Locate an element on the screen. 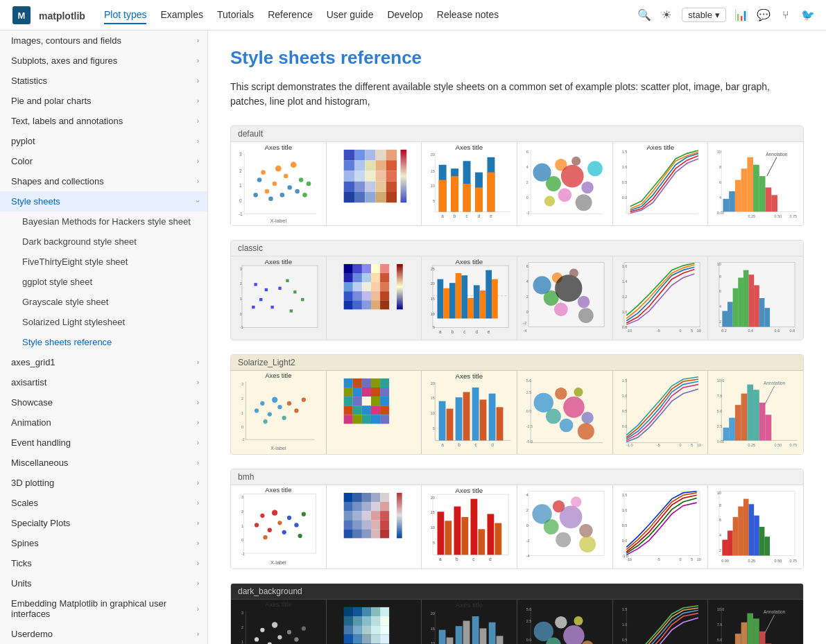 The image size is (826, 644). nav-plot-types: Plot types is located at coordinates (125, 15).